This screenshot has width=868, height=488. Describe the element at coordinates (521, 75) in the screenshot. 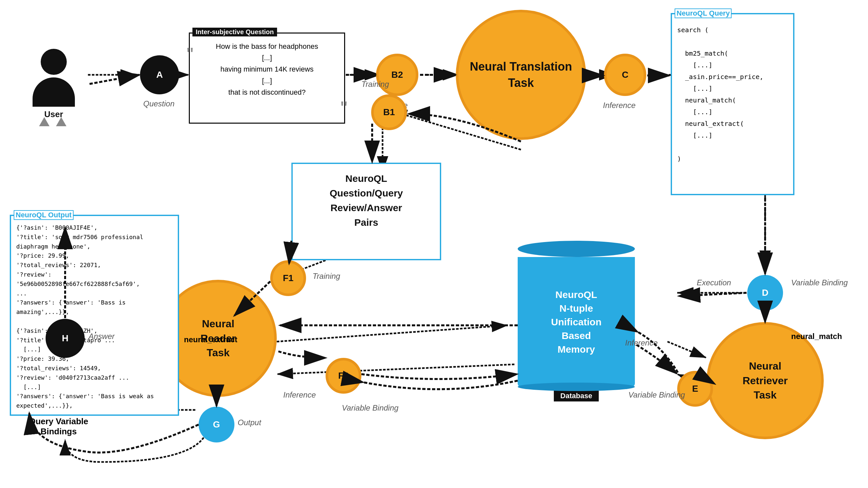

I see `neural-translation-label: Neural Translation Task` at that location.